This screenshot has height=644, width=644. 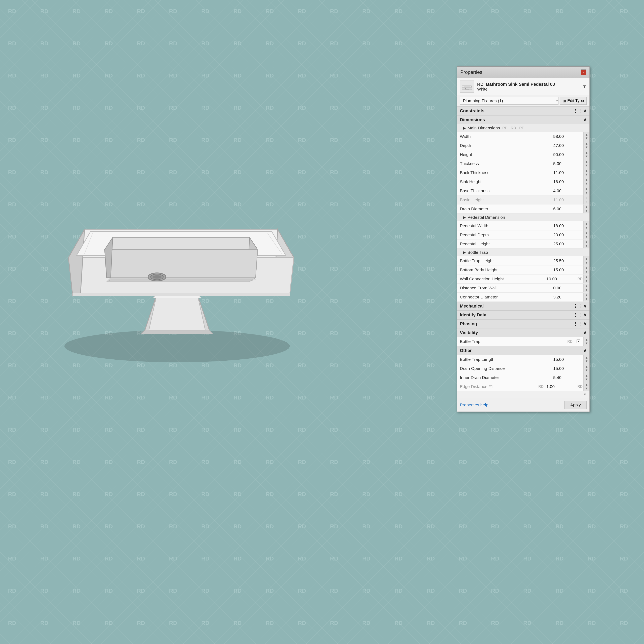 I want to click on section-label-phasing: Phasing, so click(x=469, y=324).